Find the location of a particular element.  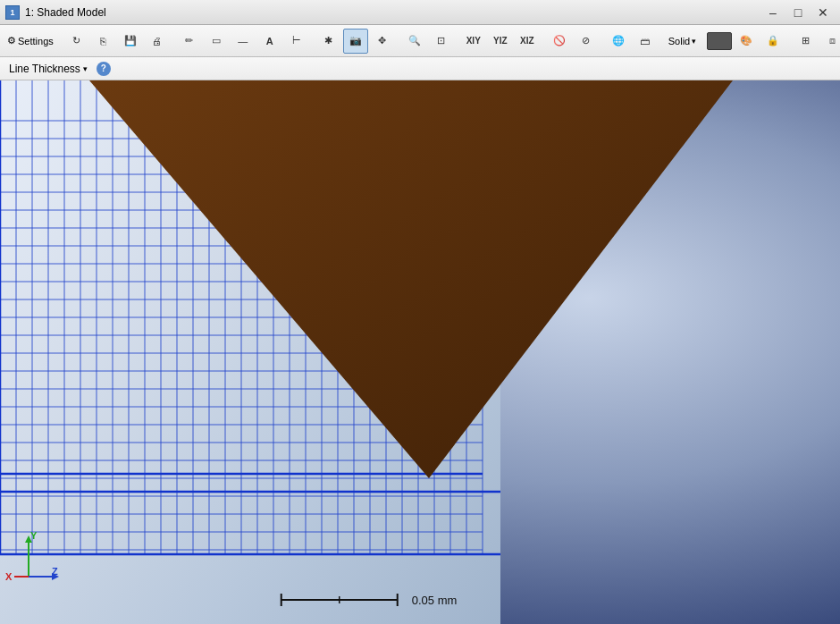

text-a-button: A is located at coordinates (270, 41).